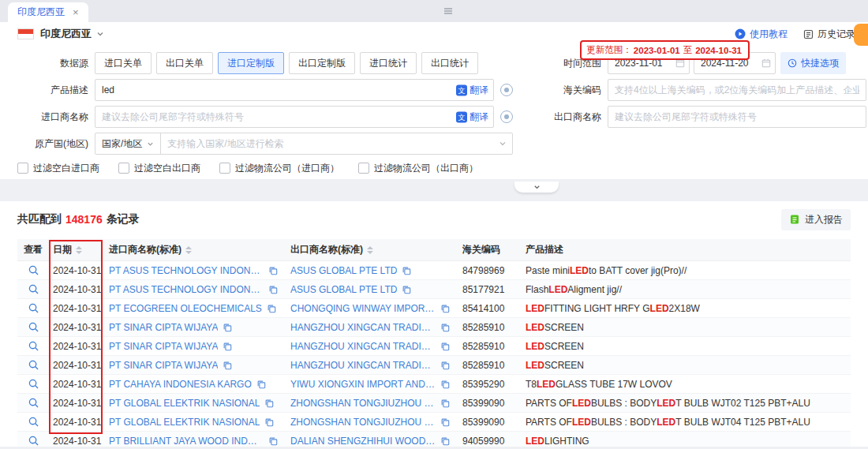 This screenshot has width=868, height=449. Describe the element at coordinates (185, 309) in the screenshot. I see `importer-link: PT ECOGREEN OLEOCHEMICALS` at that location.